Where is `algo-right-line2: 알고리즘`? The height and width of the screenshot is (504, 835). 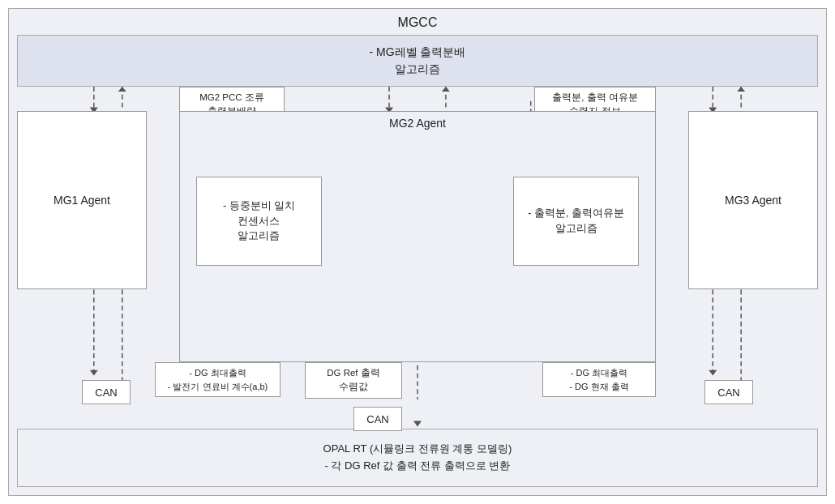
algo-right-line2: 알고리즘 is located at coordinates (576, 229).